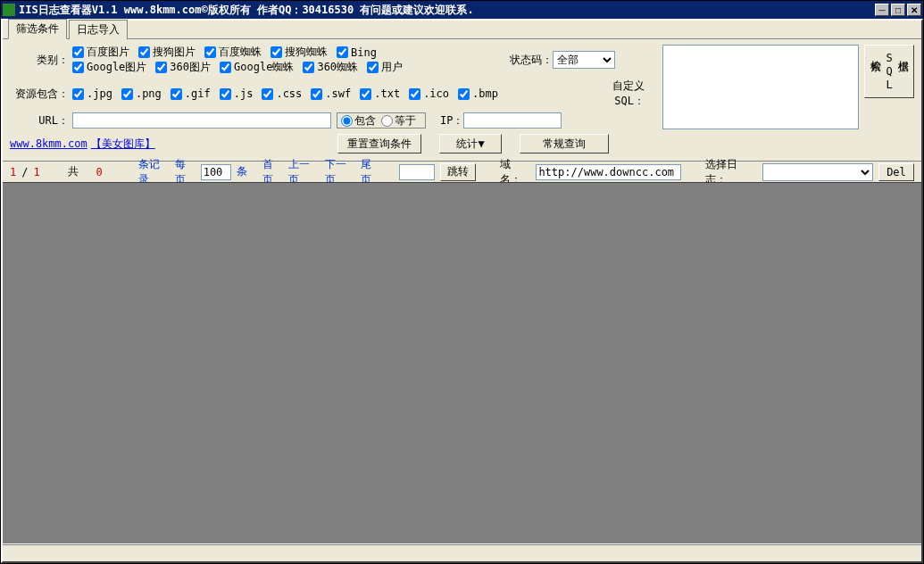 The width and height of the screenshot is (924, 564). Describe the element at coordinates (39, 121) in the screenshot. I see `label-url: URL：` at that location.